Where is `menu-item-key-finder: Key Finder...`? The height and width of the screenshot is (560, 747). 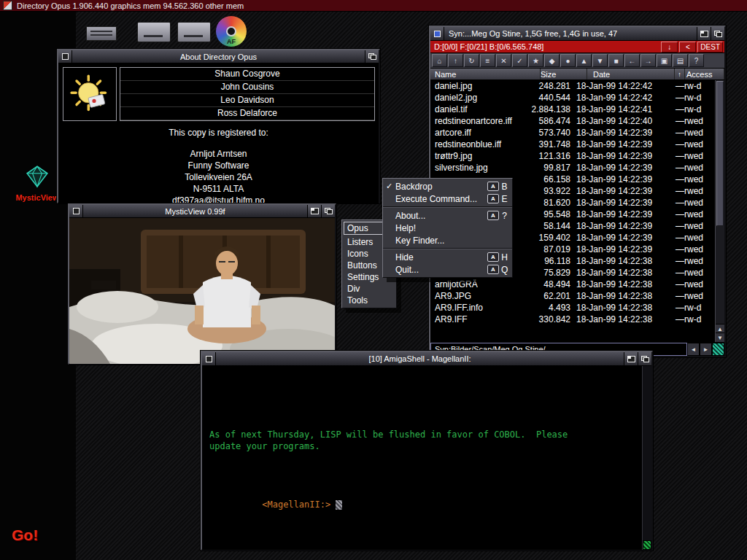
menu-item-key-finder: Key Finder... is located at coordinates (448, 241).